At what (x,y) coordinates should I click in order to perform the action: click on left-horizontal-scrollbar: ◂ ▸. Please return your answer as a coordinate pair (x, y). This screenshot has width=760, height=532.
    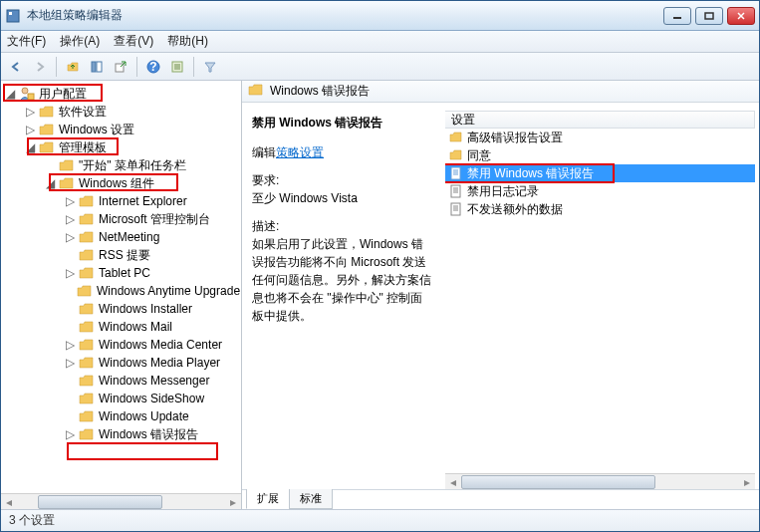
    Looking at the image, I should click on (122, 501).